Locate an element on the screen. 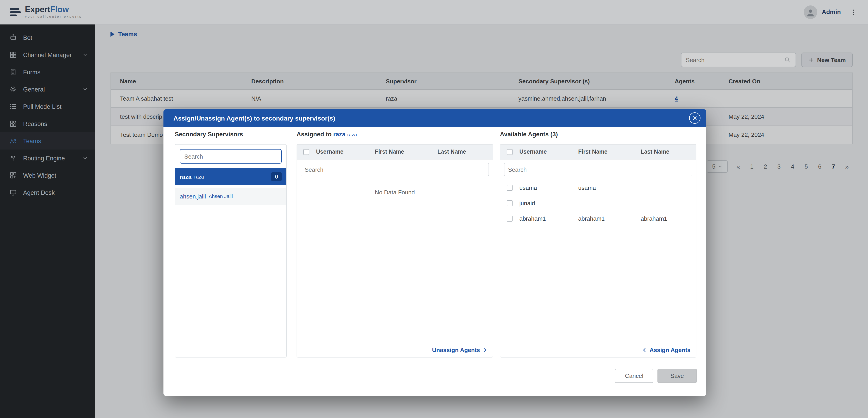  available-agents-title: Available Agents (3) is located at coordinates (529, 134).